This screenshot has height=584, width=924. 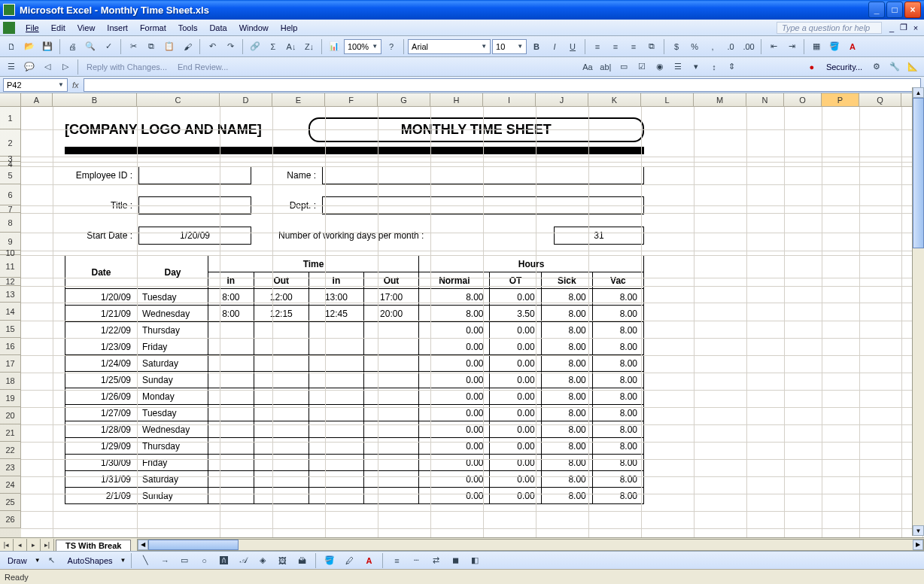 What do you see at coordinates (153, 28) in the screenshot?
I see `menu-format: Format` at bounding box center [153, 28].